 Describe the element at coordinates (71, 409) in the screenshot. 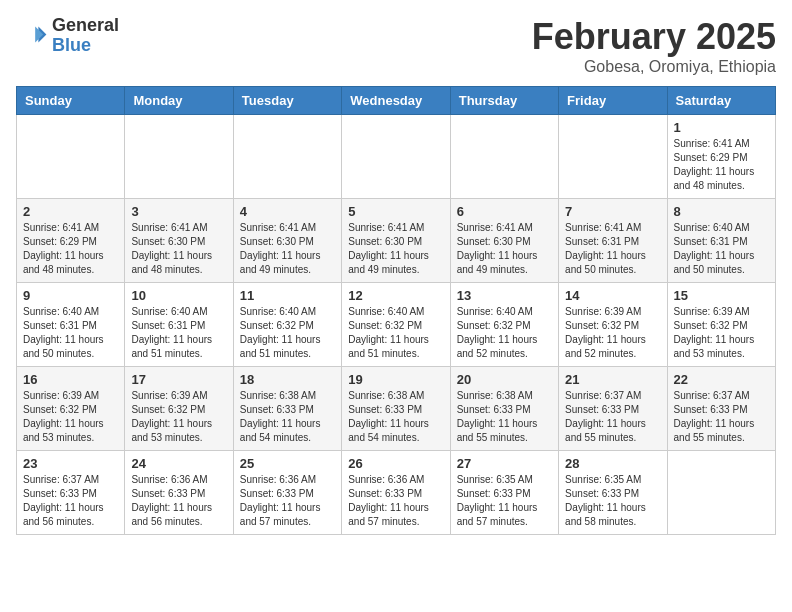

I see `calendar-cell: 16Sunrise: 6:39 AM Sunset: 6:32 PM Dayli…` at that location.